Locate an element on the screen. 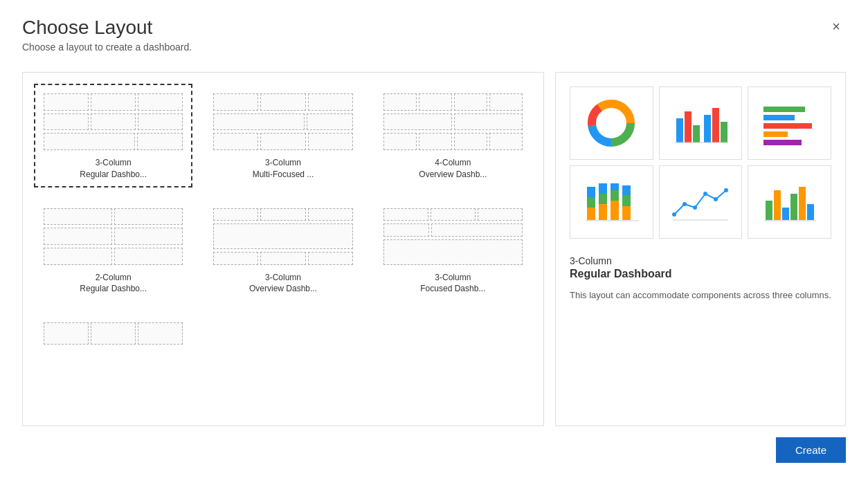 This screenshot has height=485, width=868. layout-item-3col-focused: 3-ColumnFocused Dashb... is located at coordinates (453, 250).